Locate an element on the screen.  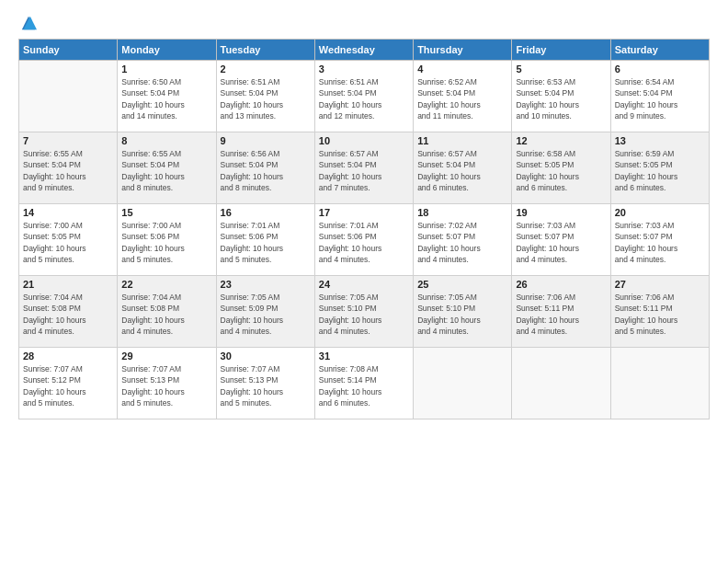
calendar-cell: 26Sunrise: 7:06 AM Sunset: 5:11 PM Dayli… is located at coordinates (561, 312).